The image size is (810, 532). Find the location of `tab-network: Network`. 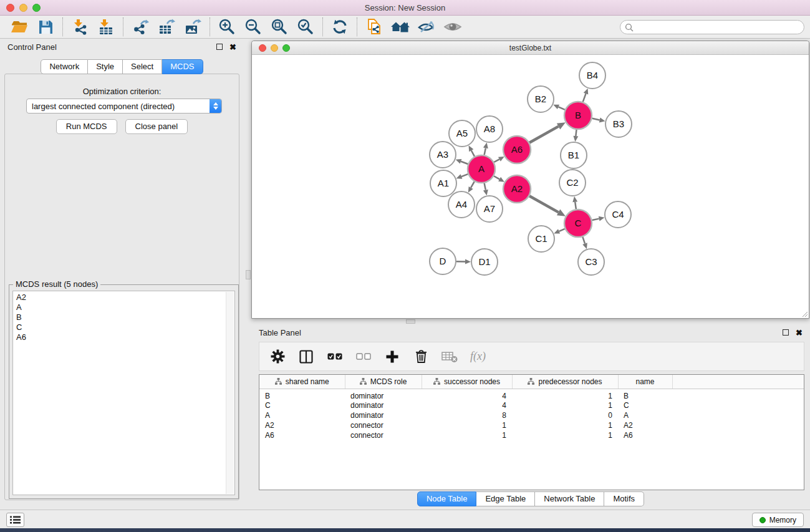

tab-network: Network is located at coordinates (64, 67).